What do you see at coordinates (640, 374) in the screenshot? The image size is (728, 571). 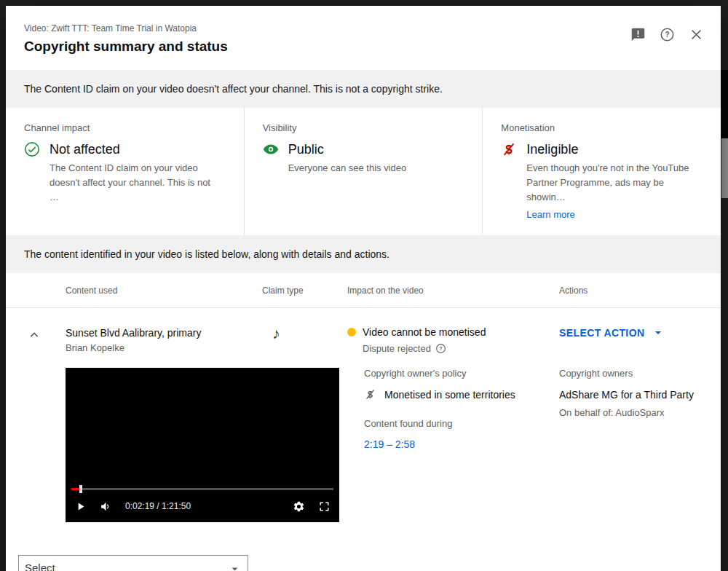 I see `owners-label: Copyright owners` at bounding box center [640, 374].